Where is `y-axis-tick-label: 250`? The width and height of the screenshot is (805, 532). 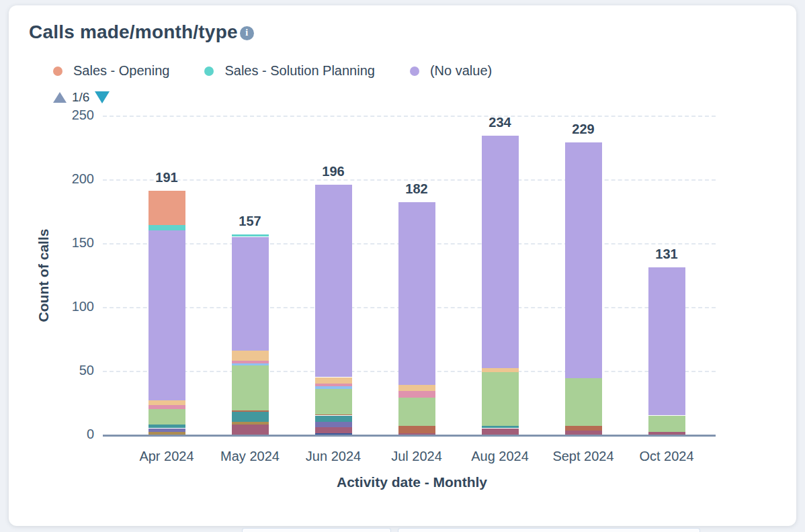 y-axis-tick-label: 250 is located at coordinates (74, 116).